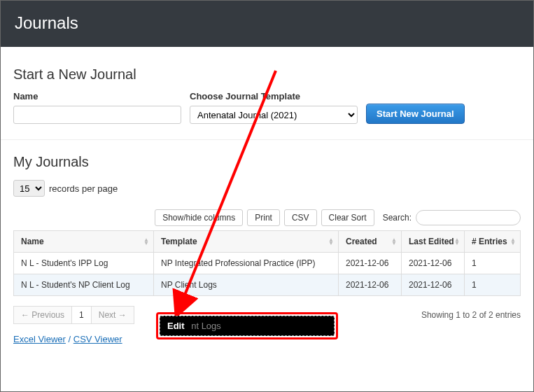  What do you see at coordinates (267, 263) in the screenshot?
I see `table-row: N L - Student's IPP Log NP Integrated Pr…` at bounding box center [267, 263].